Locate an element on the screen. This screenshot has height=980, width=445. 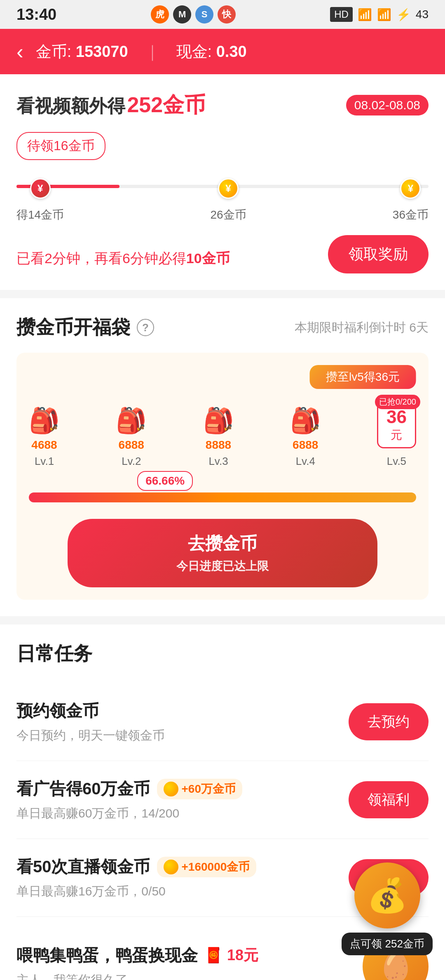
levels-items: 🎒 4688 Lv.1 🎒 6888 Lv.2 🎒 8888 Lv.3 is located at coordinates (222, 435).